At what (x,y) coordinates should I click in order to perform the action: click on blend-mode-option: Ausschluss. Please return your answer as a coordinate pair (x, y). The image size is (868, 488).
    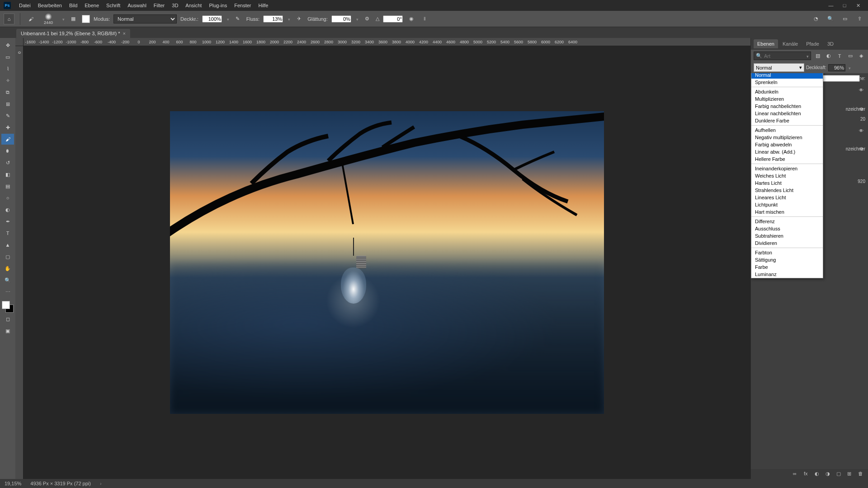
    Looking at the image, I should click on (787, 229).